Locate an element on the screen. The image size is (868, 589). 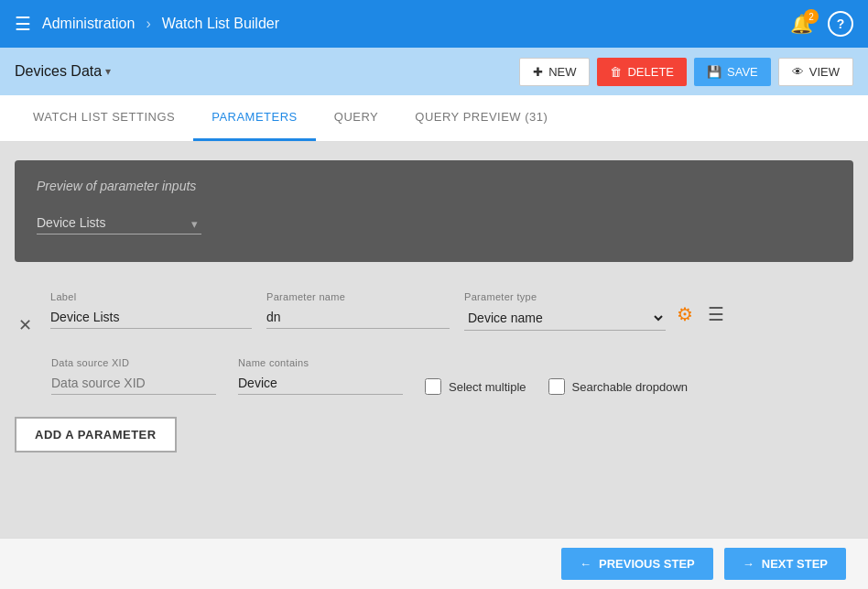
save-icon: 💾 is located at coordinates (714, 71).